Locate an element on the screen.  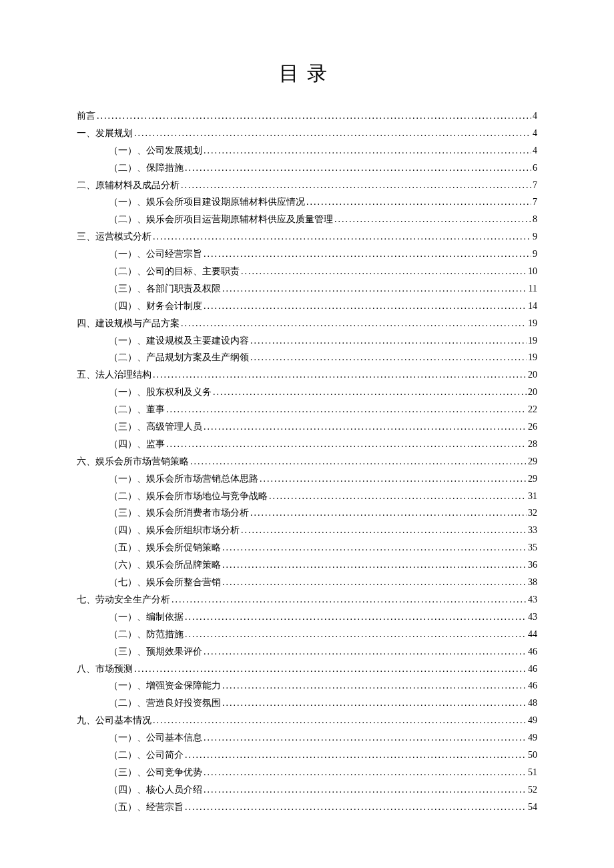
toc-entry-label: （三）、娱乐会所消费者市场分析 is located at coordinates (179, 513).